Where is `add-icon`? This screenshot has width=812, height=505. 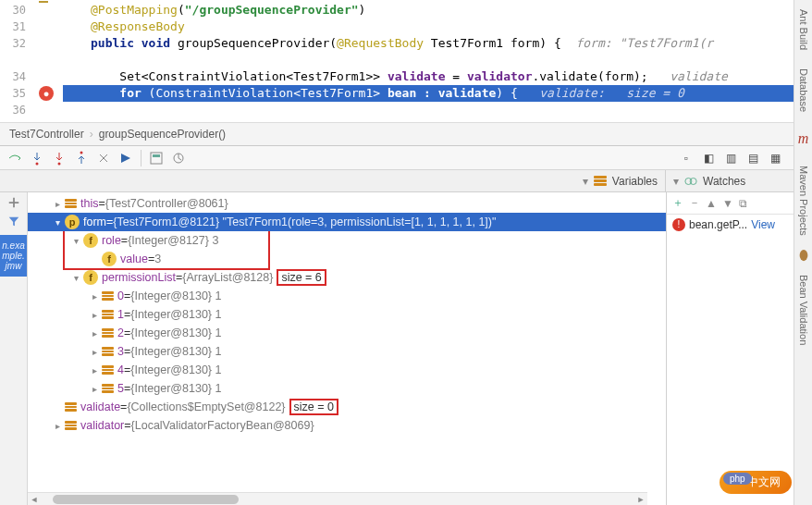 add-icon is located at coordinates (14, 203).